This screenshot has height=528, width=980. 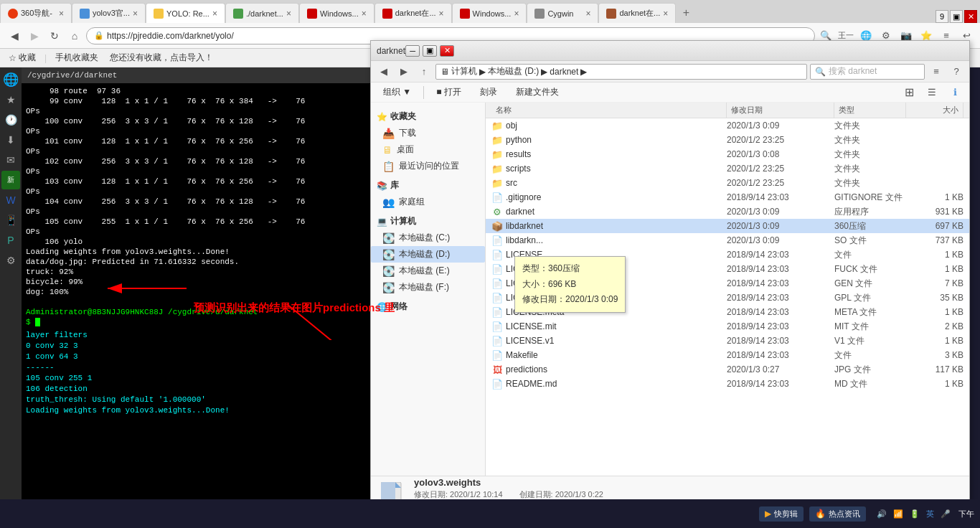 I want to click on tab-close-cygwin: ×, so click(x=588, y=14).